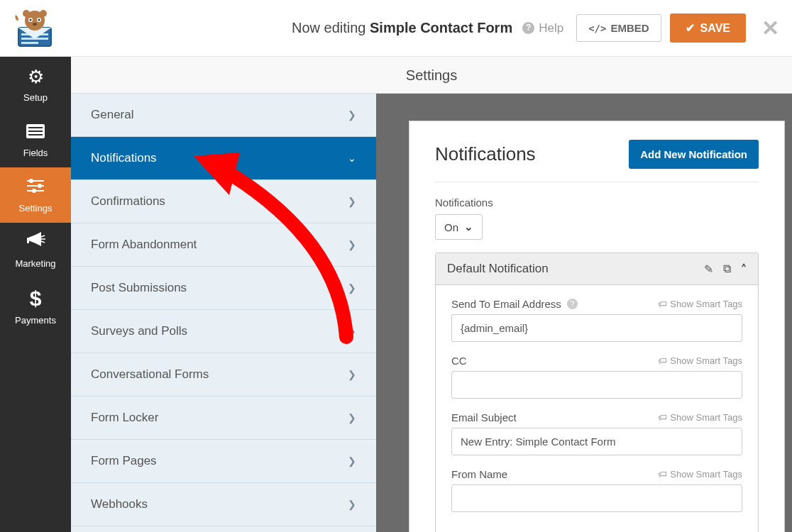 The width and height of the screenshot is (792, 532). Describe the element at coordinates (597, 433) in the screenshot. I see `field-subject: Email Subject 🏷 Show Smart Tags` at that location.